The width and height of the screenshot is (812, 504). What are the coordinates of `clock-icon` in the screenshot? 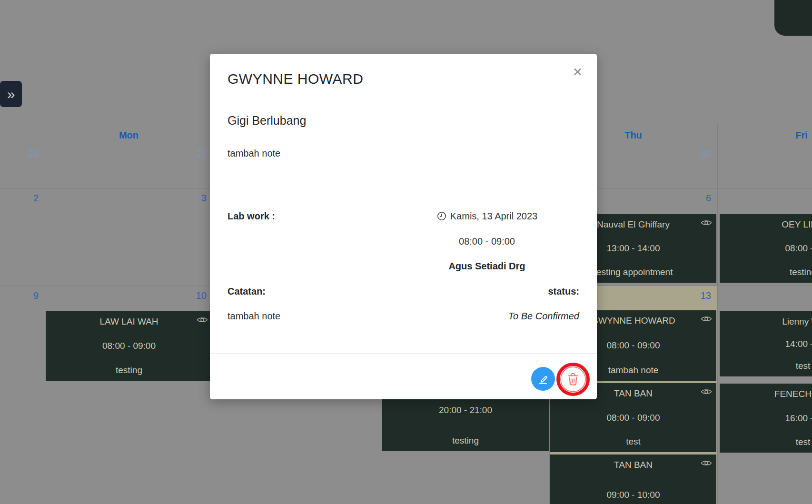 It's located at (442, 216).